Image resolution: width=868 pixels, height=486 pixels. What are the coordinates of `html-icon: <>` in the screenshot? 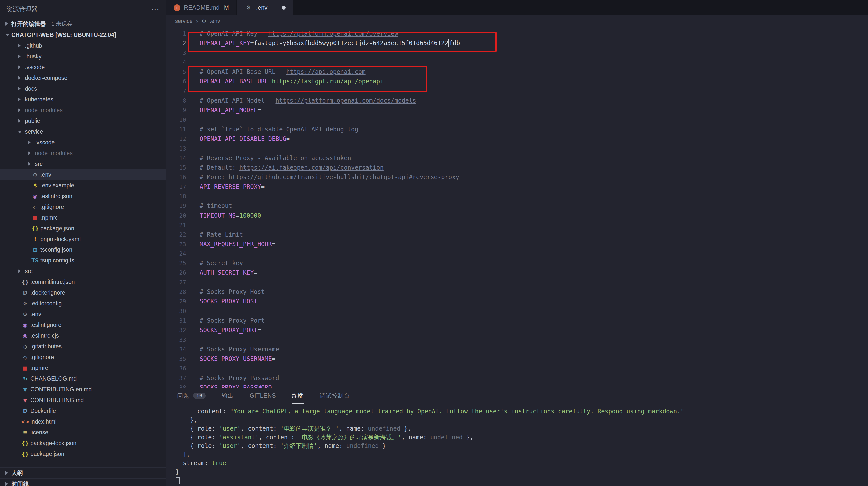 It's located at (25, 422).